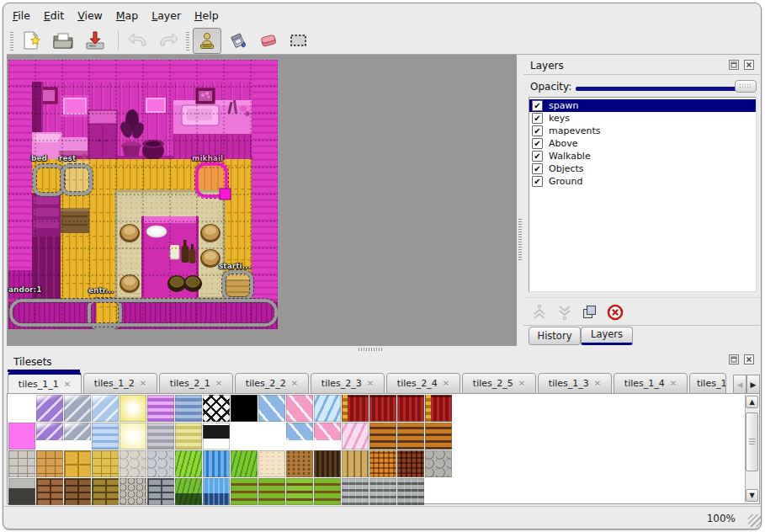 Image resolution: width=765 pixels, height=532 pixels. I want to click on map-object-resize-handle, so click(226, 194).